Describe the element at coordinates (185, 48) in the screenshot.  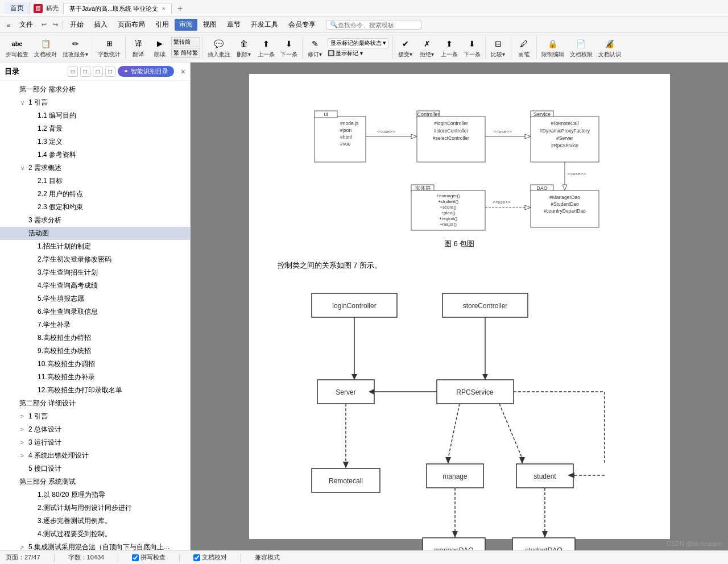
I see `trad-simp-btn: 繁转简 繁 简转繁` at that location.